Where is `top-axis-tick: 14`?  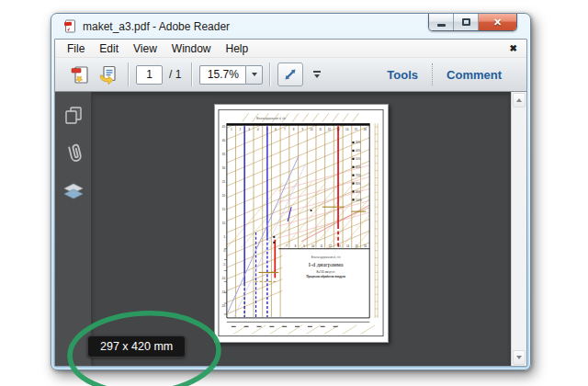
top-axis-tick: 14 is located at coordinates (347, 130).